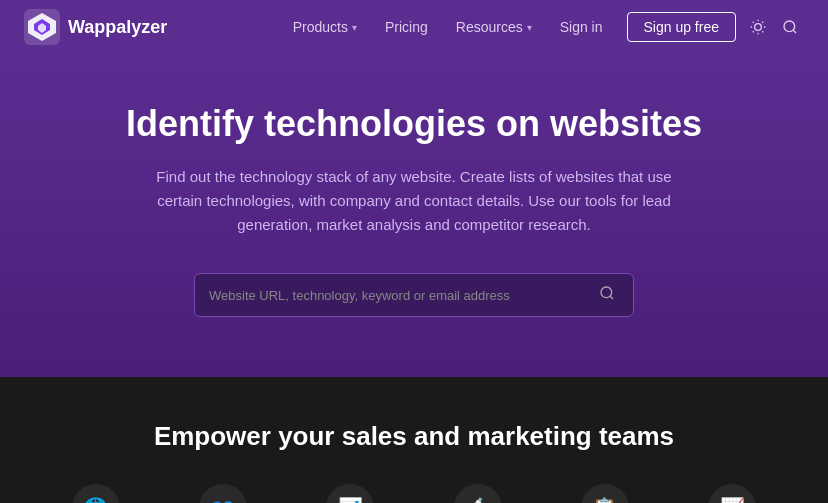 The height and width of the screenshot is (503, 828). I want to click on feature-item: 📋 Data enrichment Technology, company an…, so click(604, 494).